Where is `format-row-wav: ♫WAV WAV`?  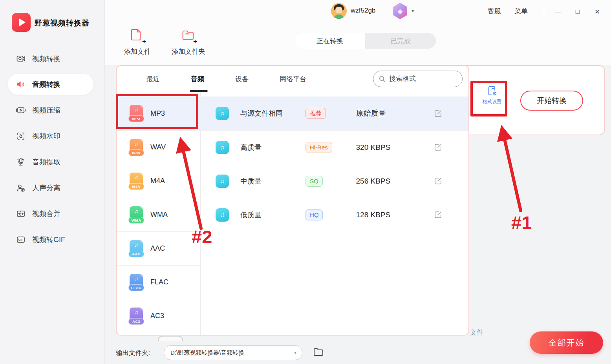
format-row-wav: ♫WAV WAV is located at coordinates (159, 147).